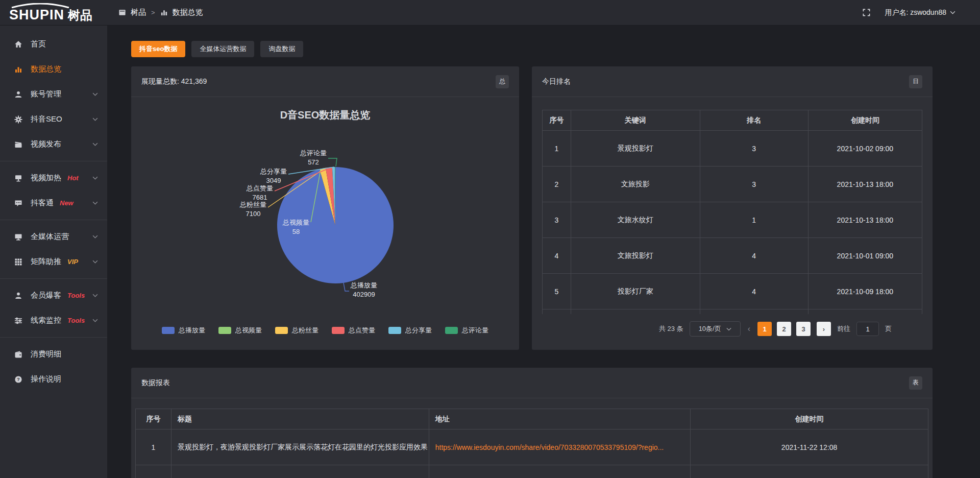 Image resolution: width=980 pixels, height=478 pixels. What do you see at coordinates (184, 330) in the screenshot?
I see `legend-item-0: 总播放量` at bounding box center [184, 330].